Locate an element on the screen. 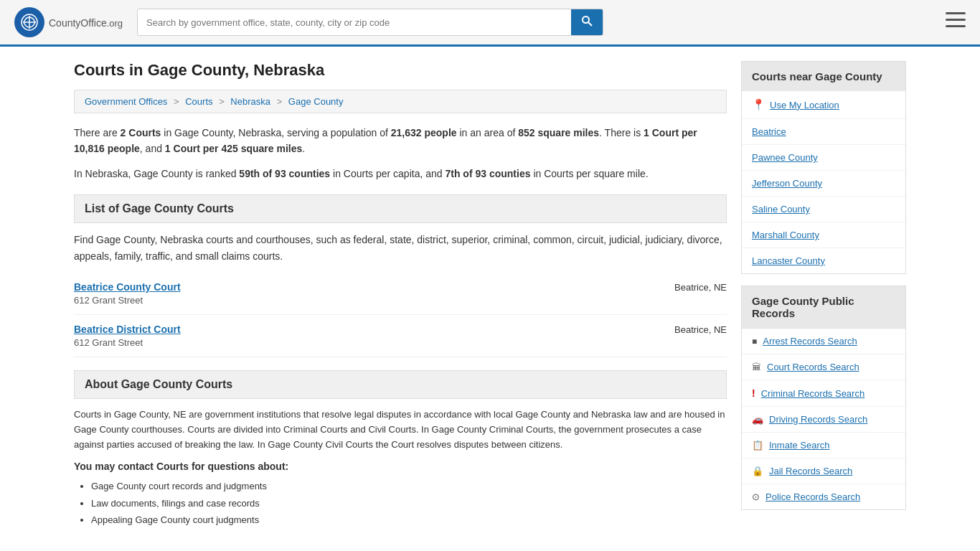  search-input is located at coordinates (354, 22).